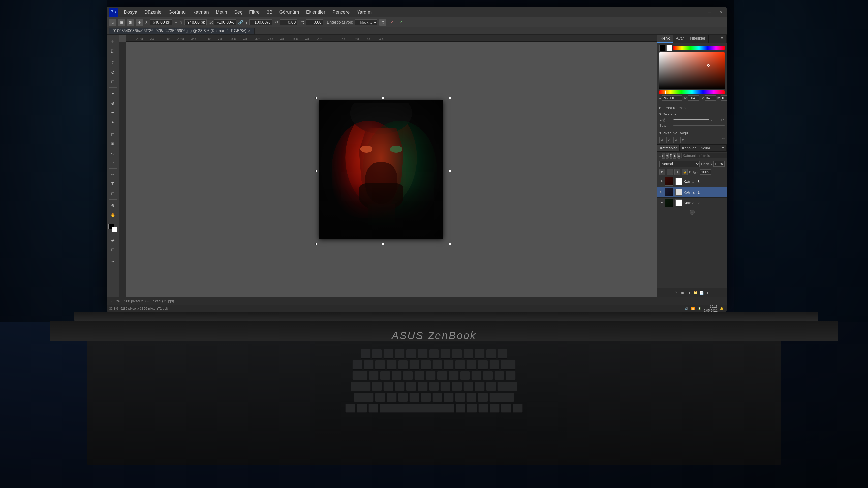 The height and width of the screenshot is (488, 868). I want to click on layer-item-1: 👁 Katman 1, so click(692, 192).